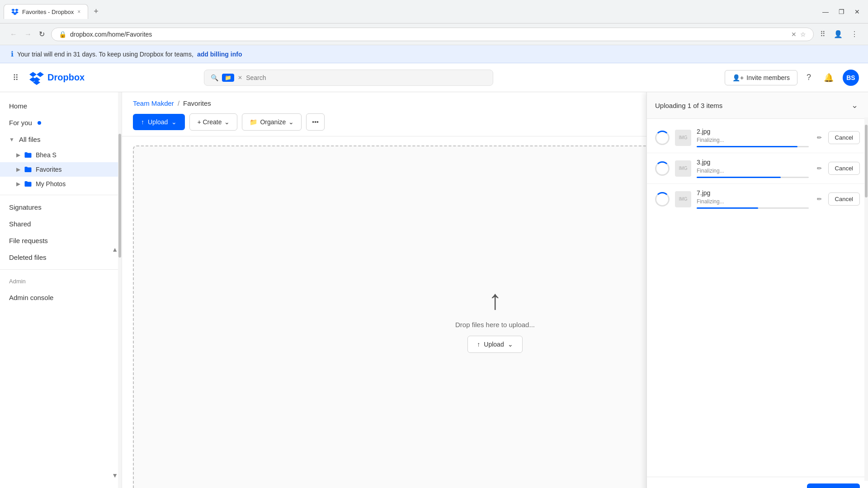 This screenshot has width=868, height=488. What do you see at coordinates (844, 199) in the screenshot?
I see `upload-cancel-btn-3: Cancel` at bounding box center [844, 199].